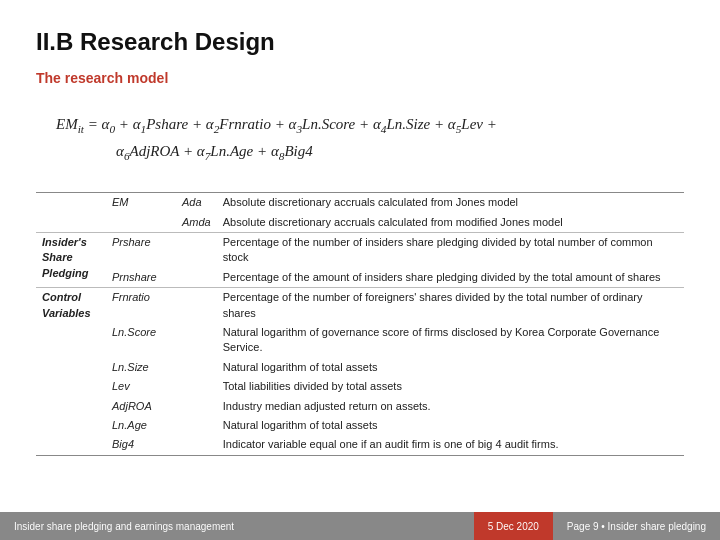  What do you see at coordinates (370, 152) in the screenshot?
I see `formula-line2: α6AdjROA + α7Ln.Age + α8Big4` at bounding box center [370, 152].